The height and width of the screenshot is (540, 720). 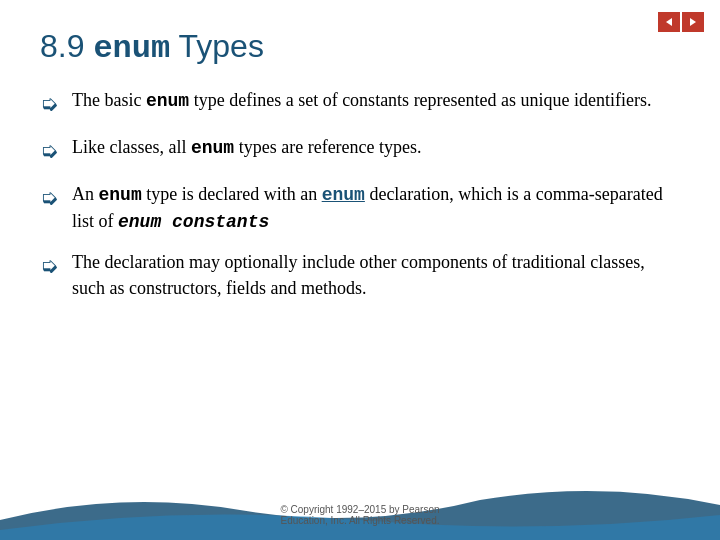 What do you see at coordinates (376, 148) in the screenshot?
I see `bullet-text: Like classes, all enum types are referen…` at bounding box center [376, 148].